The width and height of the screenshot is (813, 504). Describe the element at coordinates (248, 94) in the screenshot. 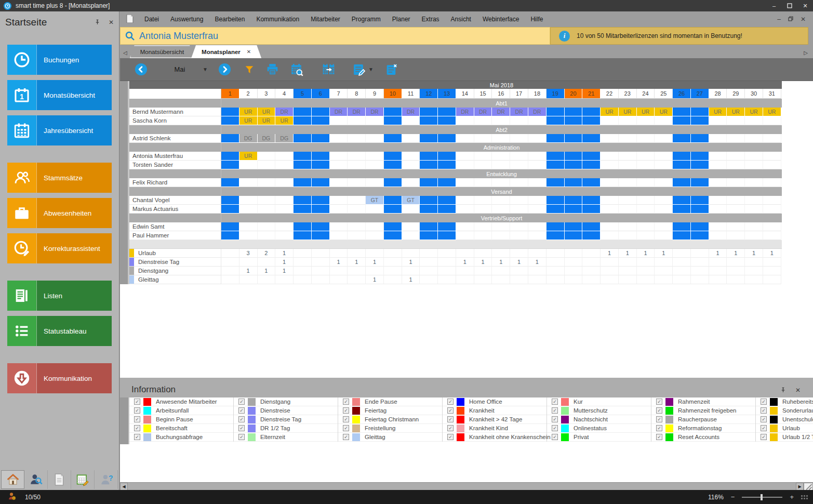

I see `day-header-2: 2` at that location.